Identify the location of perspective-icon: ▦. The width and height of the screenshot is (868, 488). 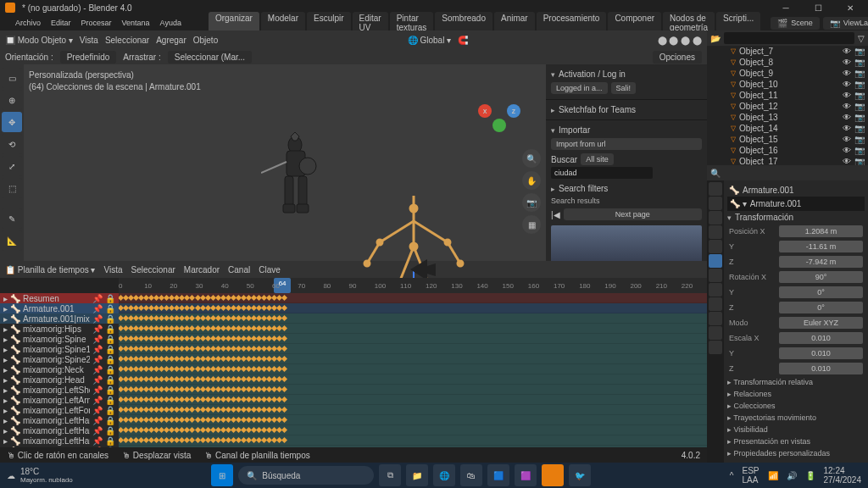
(531, 225).